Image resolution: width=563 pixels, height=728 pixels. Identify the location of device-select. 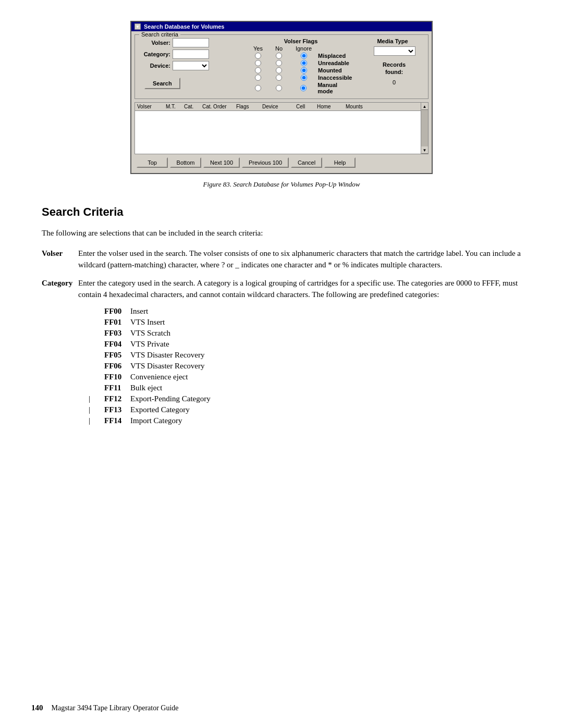
(191, 66).